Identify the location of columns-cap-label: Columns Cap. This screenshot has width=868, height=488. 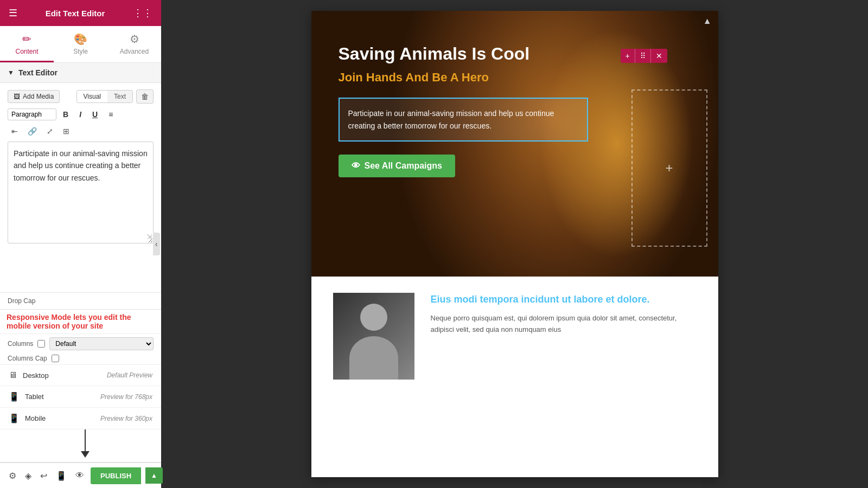
(27, 358).